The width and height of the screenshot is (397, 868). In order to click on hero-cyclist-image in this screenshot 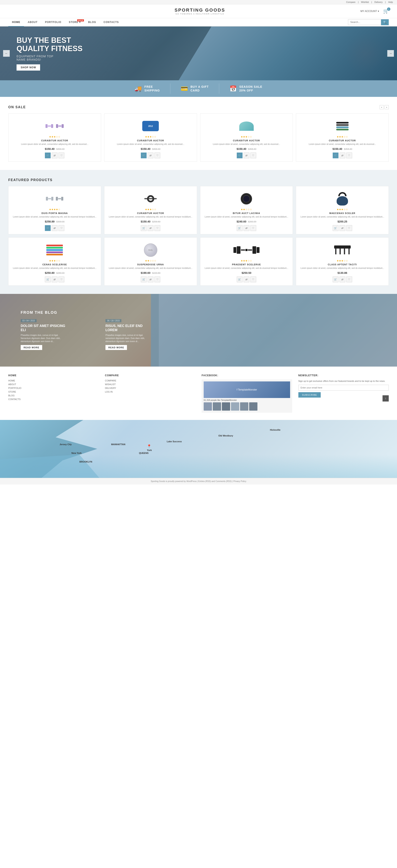, I will do `click(365, 53)`.